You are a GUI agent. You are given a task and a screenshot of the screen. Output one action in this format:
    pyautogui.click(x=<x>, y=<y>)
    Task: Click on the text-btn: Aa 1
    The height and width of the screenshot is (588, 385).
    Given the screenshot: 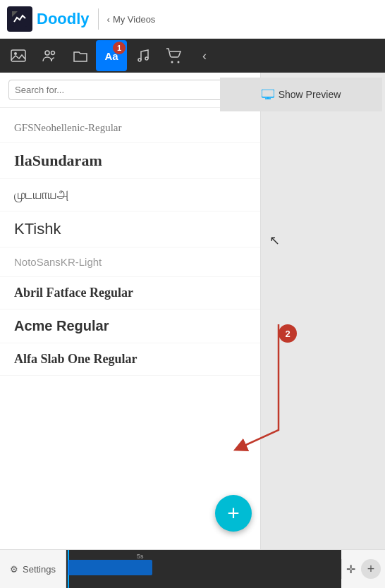 What is the action you would take?
    pyautogui.click(x=111, y=56)
    